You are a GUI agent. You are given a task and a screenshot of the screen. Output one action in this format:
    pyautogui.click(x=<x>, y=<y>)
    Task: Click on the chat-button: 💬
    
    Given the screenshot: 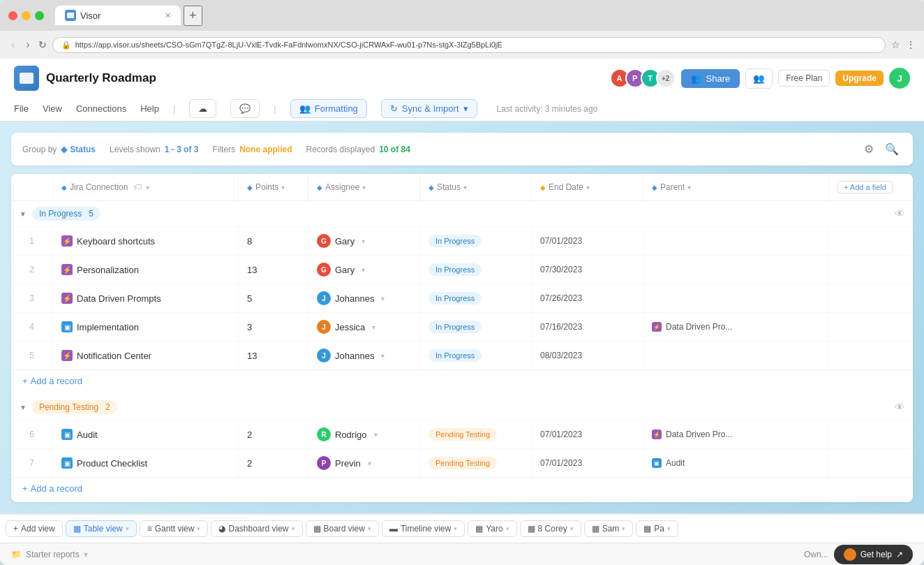 What is the action you would take?
    pyautogui.click(x=245, y=109)
    